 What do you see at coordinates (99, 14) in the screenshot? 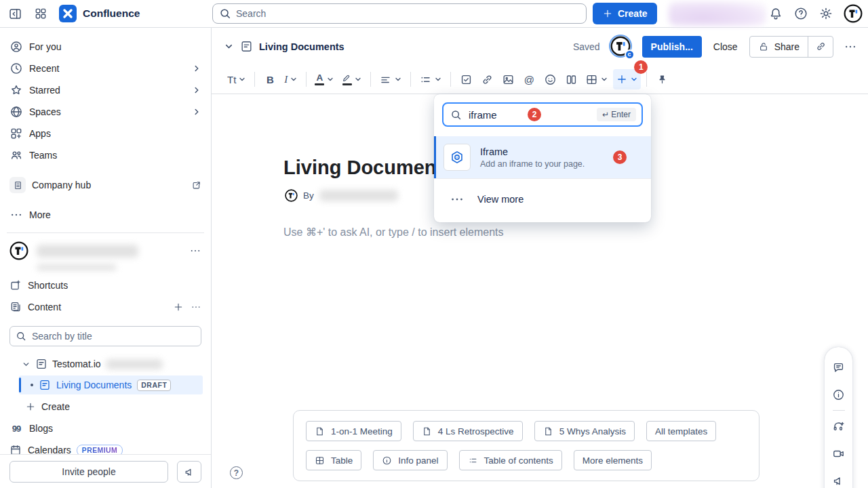
I see `confluence-logo: Confluence` at bounding box center [99, 14].